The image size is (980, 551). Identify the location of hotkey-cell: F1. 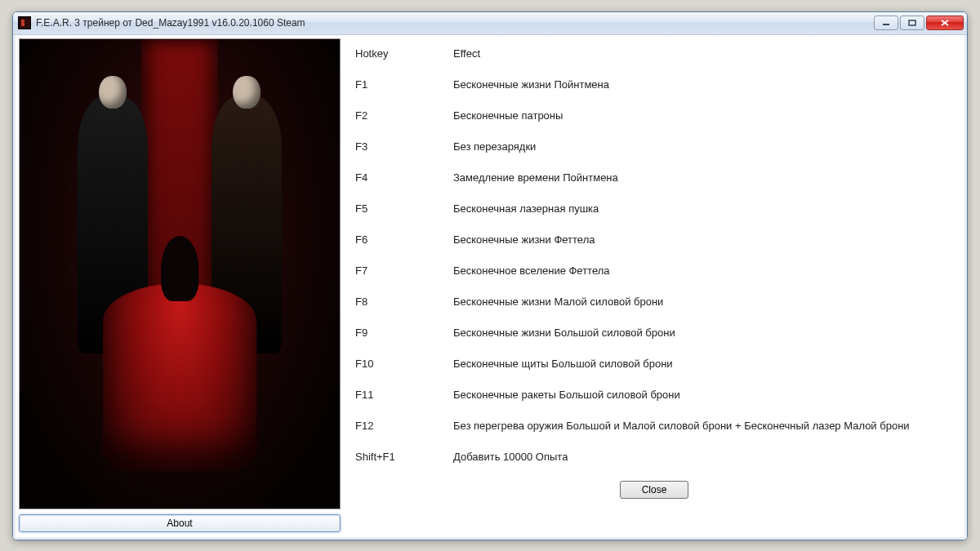
(404, 85).